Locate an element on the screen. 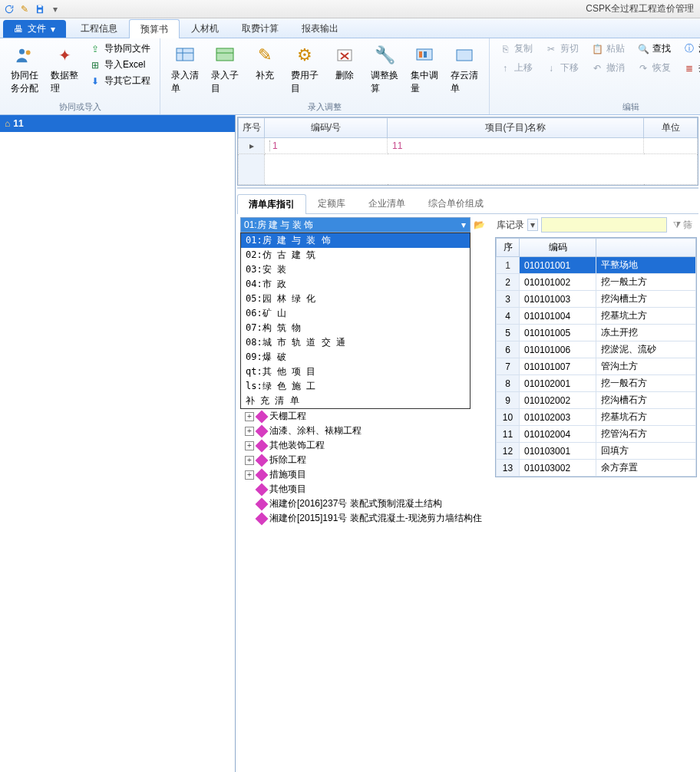  items-grid-row: 10010102003挖基坑石方 is located at coordinates (596, 417).